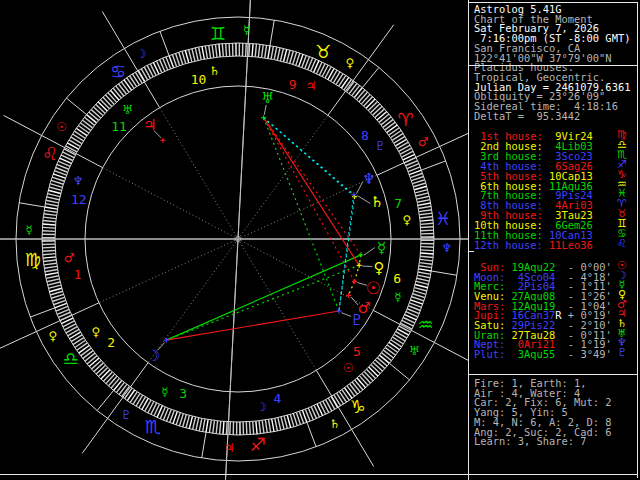 Image resolution: width=640 pixels, height=480 pixels. Describe the element at coordinates (118, 72) in the screenshot. I see `sign-glyph-cancer: ♋` at that location.